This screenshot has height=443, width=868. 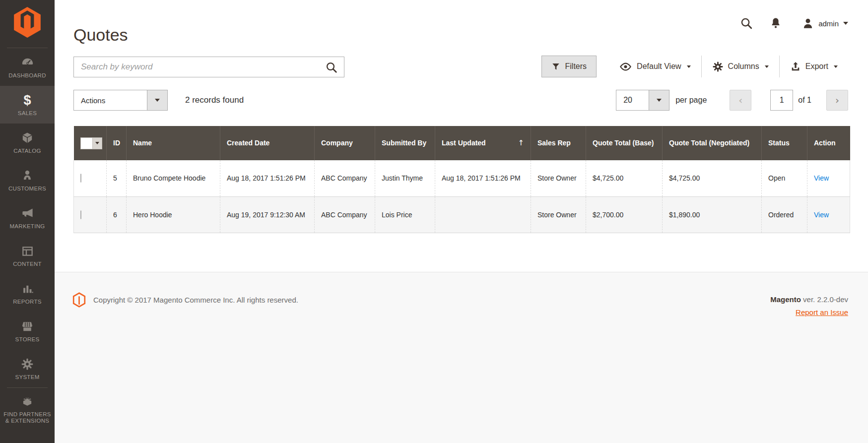 What do you see at coordinates (405, 143) in the screenshot?
I see `column-header-submitted-by: Submitted By` at bounding box center [405, 143].